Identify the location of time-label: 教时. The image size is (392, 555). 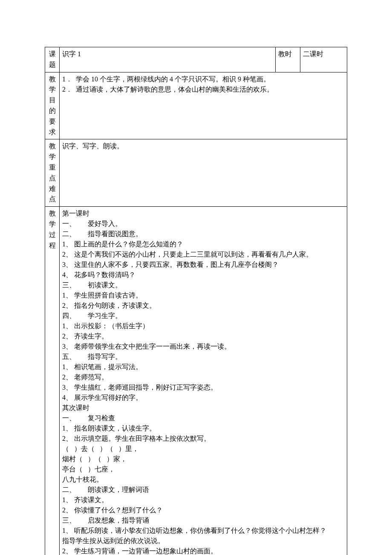
(285, 54).